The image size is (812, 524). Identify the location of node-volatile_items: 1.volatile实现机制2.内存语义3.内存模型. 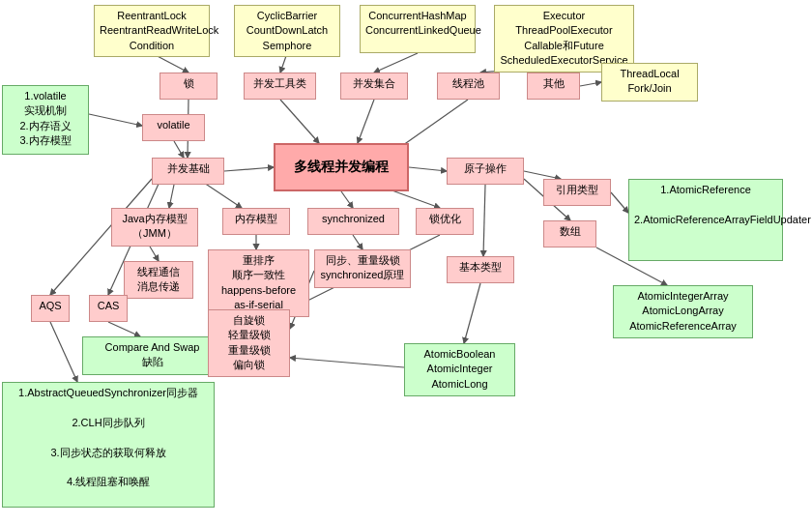
(45, 120).